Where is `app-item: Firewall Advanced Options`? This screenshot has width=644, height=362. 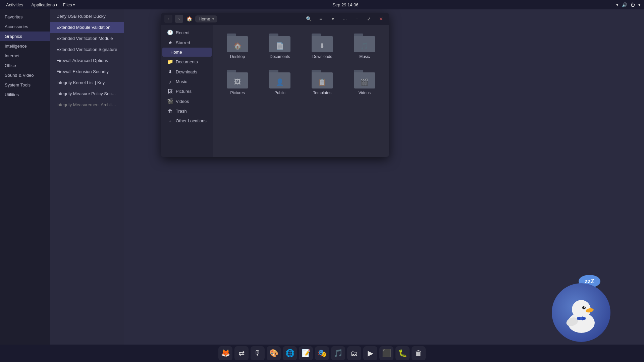 app-item: Firewall Advanced Options is located at coordinates (87, 60).